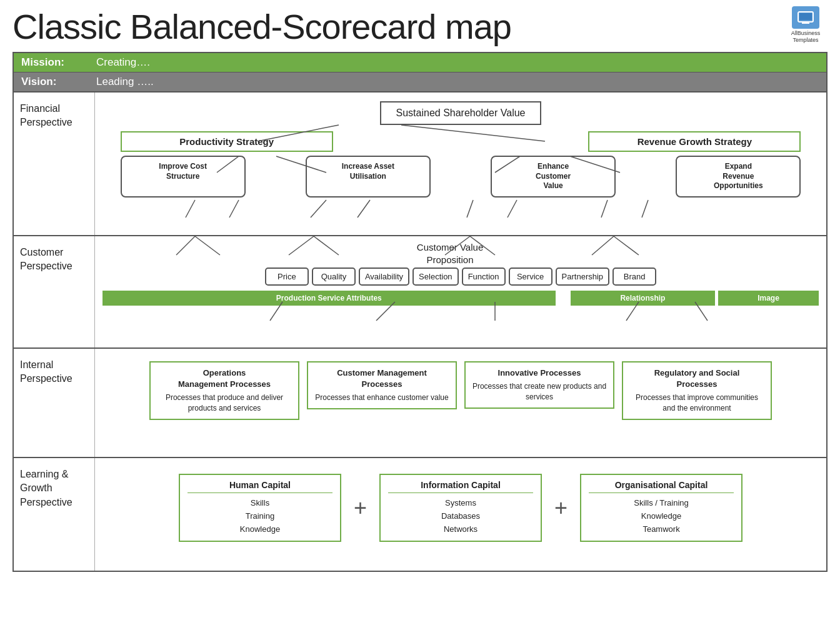 The height and width of the screenshot is (630, 840). Describe the element at coordinates (54, 164) in the screenshot. I see `financial-label: Financial Perspective` at that location.